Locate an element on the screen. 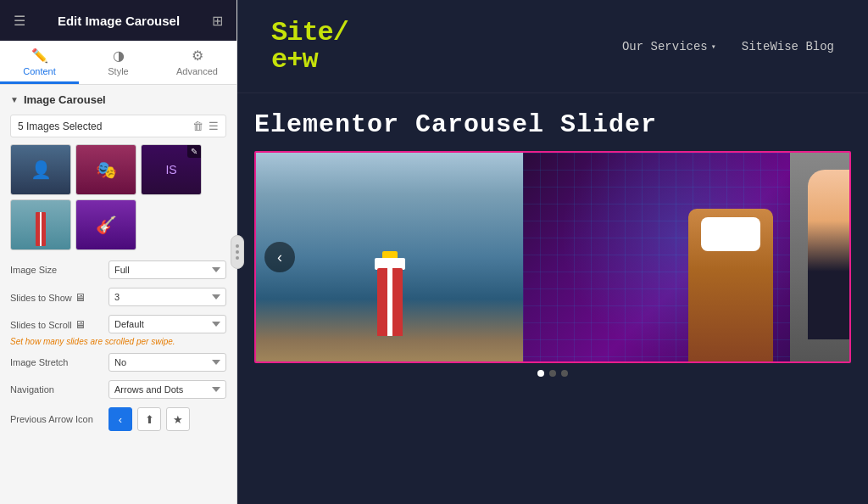 The height and width of the screenshot is (504, 868). vr-headset is located at coordinates (731, 234).